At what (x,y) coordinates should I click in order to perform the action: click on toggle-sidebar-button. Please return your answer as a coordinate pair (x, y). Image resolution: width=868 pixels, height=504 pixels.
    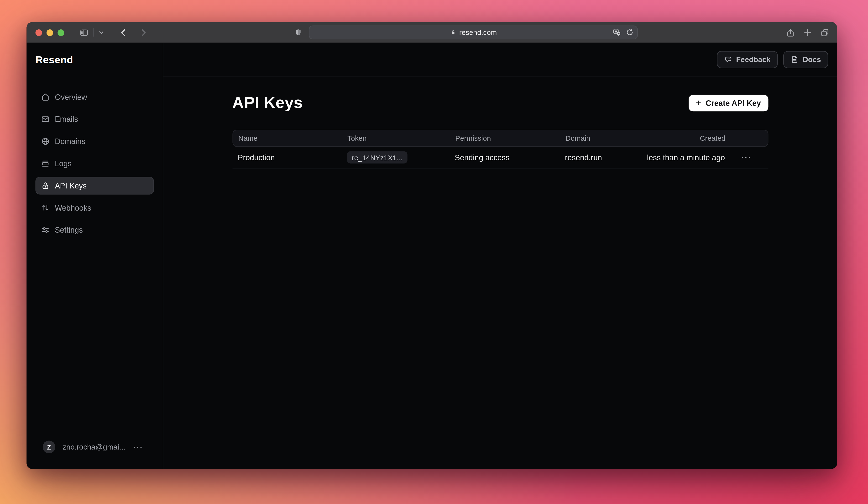
    Looking at the image, I should click on (84, 32).